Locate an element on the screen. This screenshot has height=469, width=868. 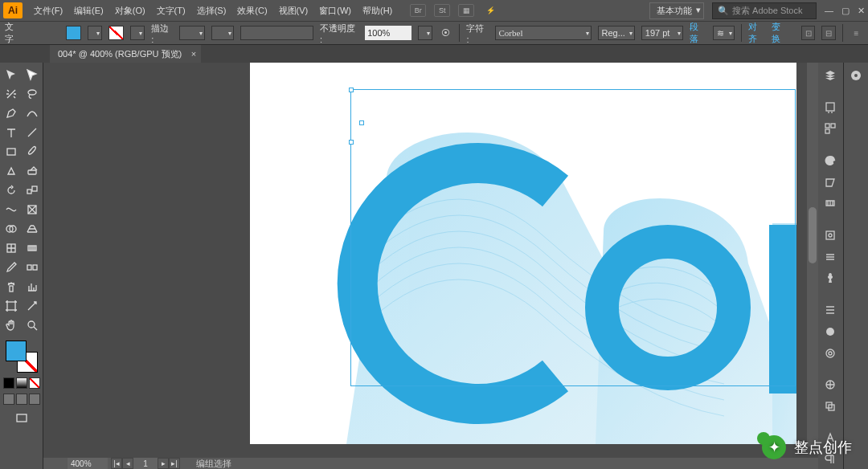
draw-behind is located at coordinates (22, 399).